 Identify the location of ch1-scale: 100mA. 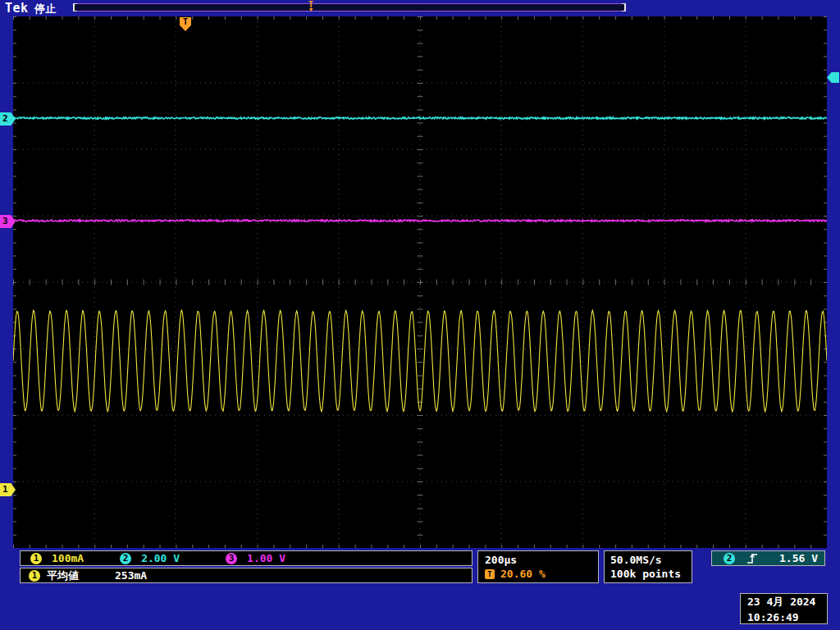
(67, 558).